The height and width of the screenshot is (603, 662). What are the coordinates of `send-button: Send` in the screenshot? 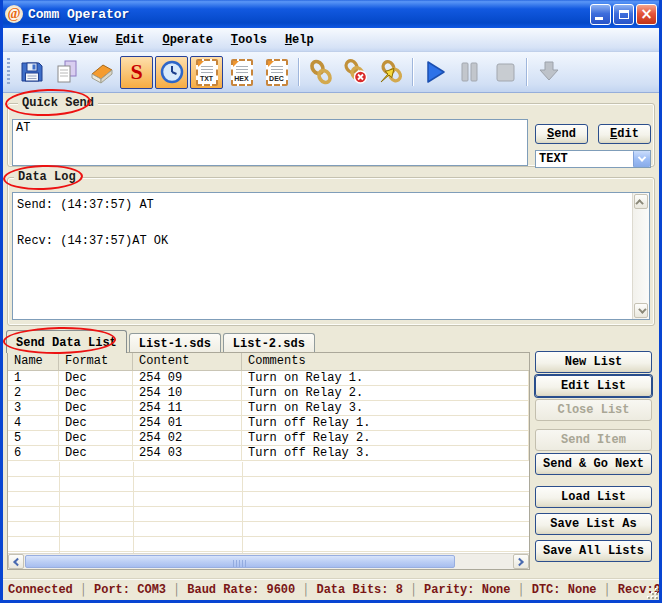 It's located at (562, 134).